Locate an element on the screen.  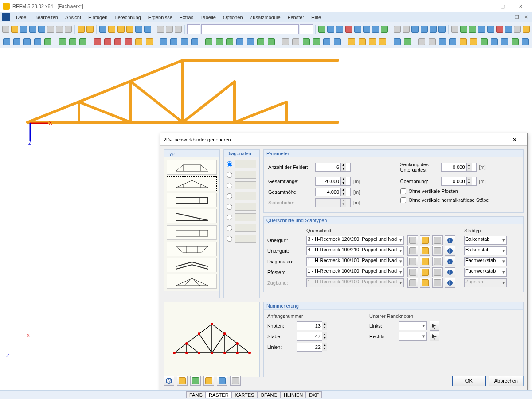
section-select: 1 - H-Rechteck 100/100; Pappel und Nad is located at coordinates (355, 272).